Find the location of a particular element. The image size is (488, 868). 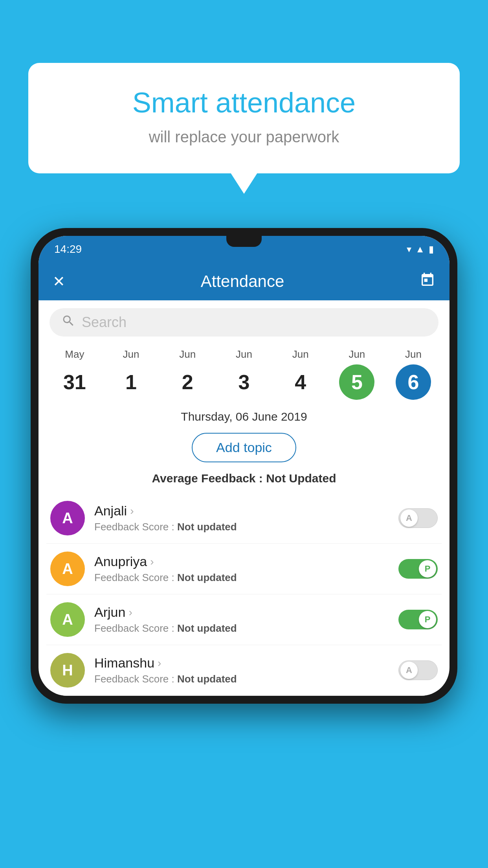

search-input: Search is located at coordinates (104, 322).